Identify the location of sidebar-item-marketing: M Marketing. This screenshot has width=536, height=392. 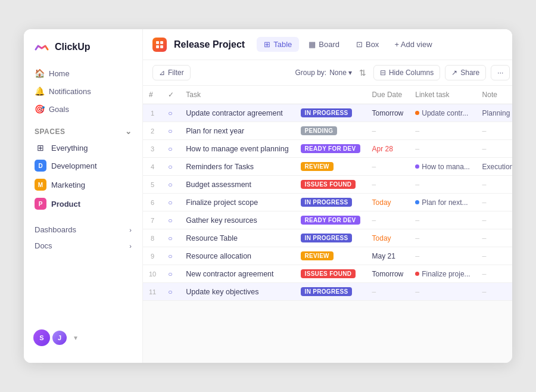
(83, 185).